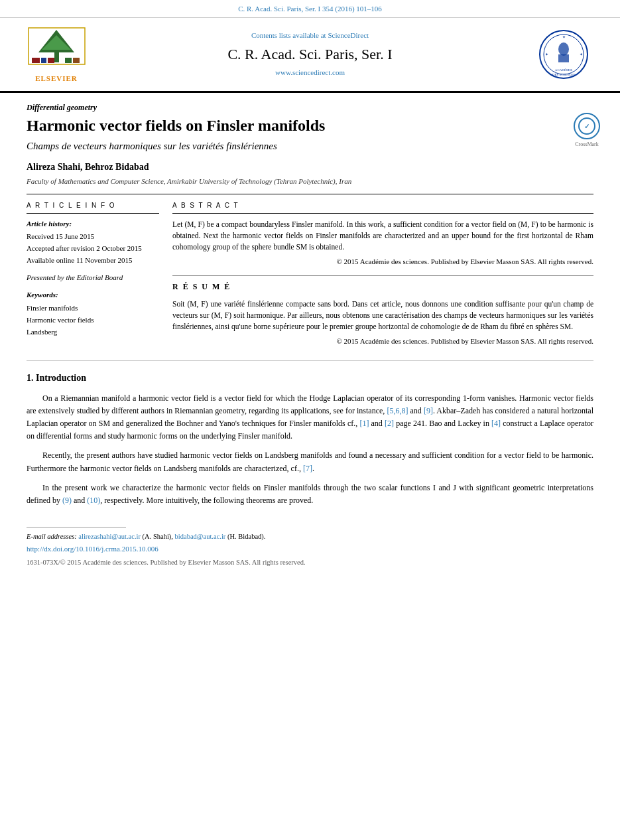 Image resolution: width=620 pixels, height=840 pixels. I want to click on received-date: Received 15 June 2015, so click(93, 237).